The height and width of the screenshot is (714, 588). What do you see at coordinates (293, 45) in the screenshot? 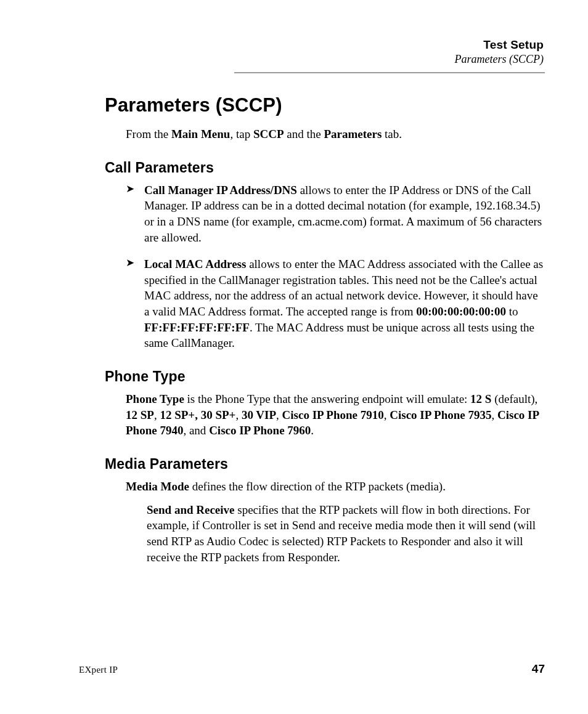
I see `running-head-title: Test Setup` at bounding box center [293, 45].